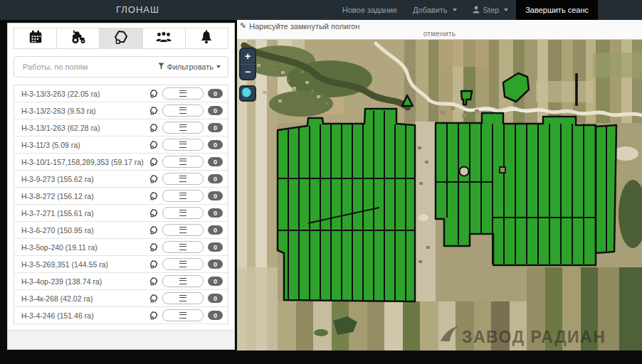  What do you see at coordinates (85, 299) in the screenshot?
I see `field-label: Н-3-4к-268 (42.02 га)` at bounding box center [85, 299].